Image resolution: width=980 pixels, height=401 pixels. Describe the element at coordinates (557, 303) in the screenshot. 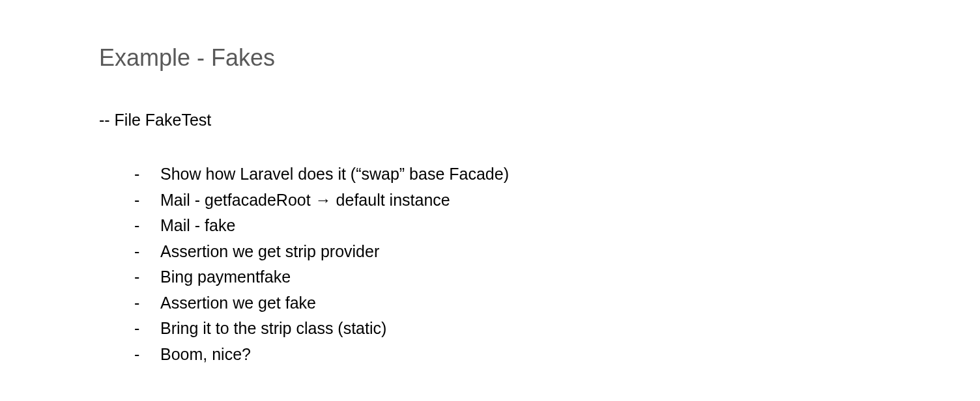

I see `list-item: Assertion we get fake` at that location.